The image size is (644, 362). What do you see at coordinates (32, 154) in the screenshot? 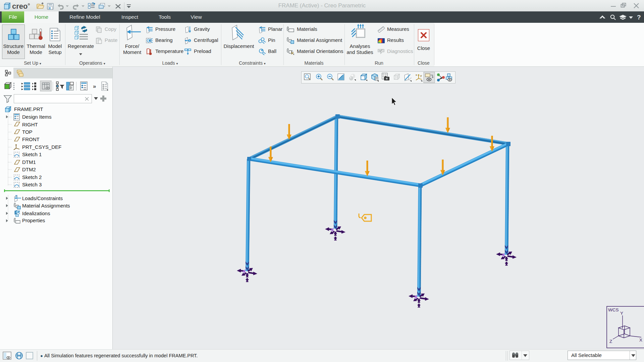
I see `svg-text: Sketch 1` at bounding box center [32, 154].